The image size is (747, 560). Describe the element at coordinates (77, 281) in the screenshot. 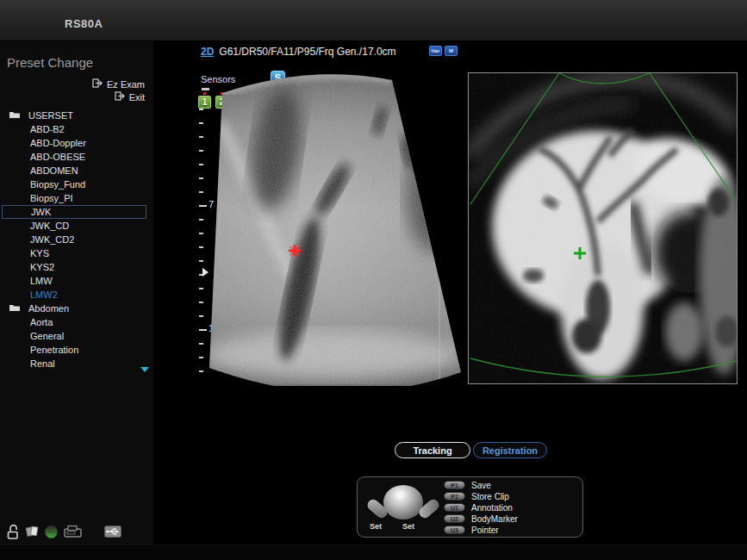

I see `preset-item: LMW` at that location.